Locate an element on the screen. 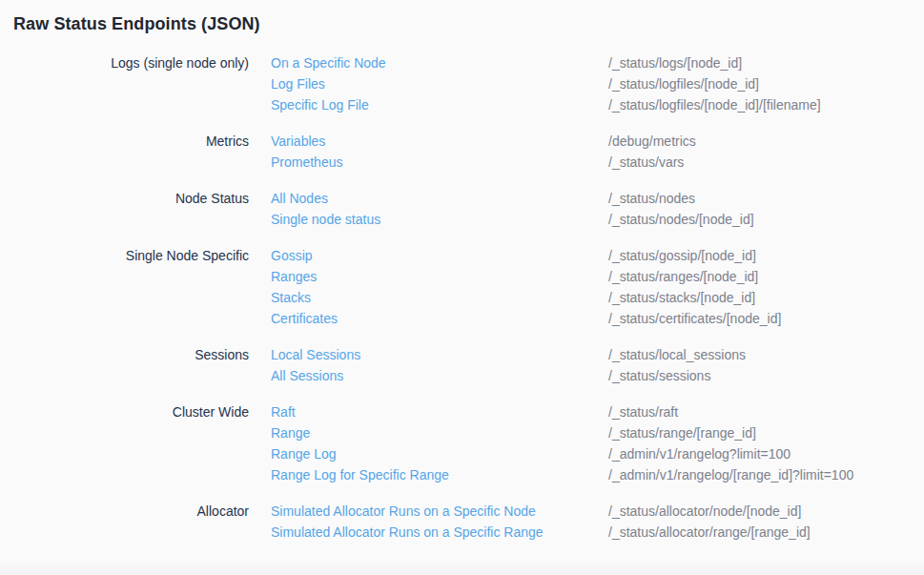 This screenshot has height=575, width=924. endpoint-row: Range /_status/range/[range_id] is located at coordinates (597, 433).